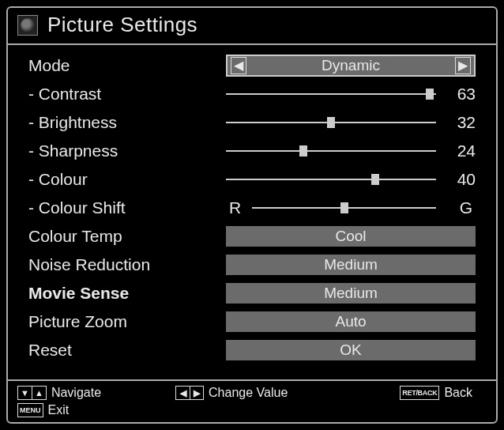 The image size is (504, 430). I want to click on row-noise-reduction: Noise Reduction Medium, so click(252, 265).